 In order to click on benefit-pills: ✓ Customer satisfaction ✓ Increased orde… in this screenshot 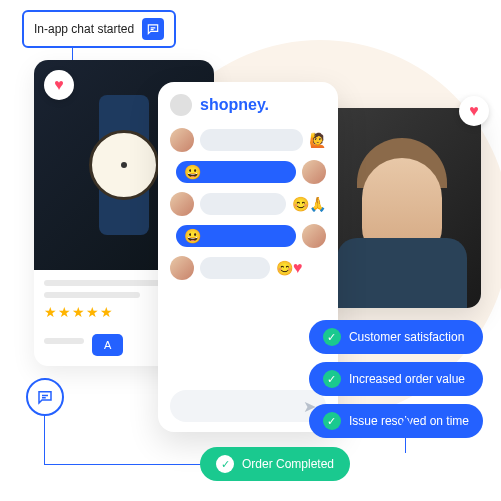, I will do `click(396, 379)`.